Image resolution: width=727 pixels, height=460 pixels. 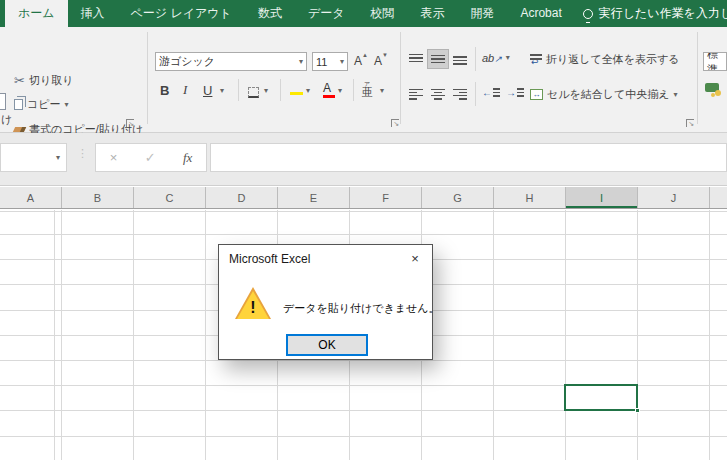 What do you see at coordinates (382, 14) in the screenshot?
I see `tab-review: 校閲` at bounding box center [382, 14].